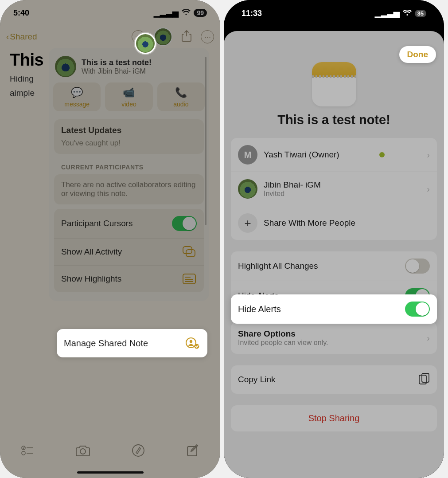  I want to click on popover-title: This is a test note!, so click(117, 63).